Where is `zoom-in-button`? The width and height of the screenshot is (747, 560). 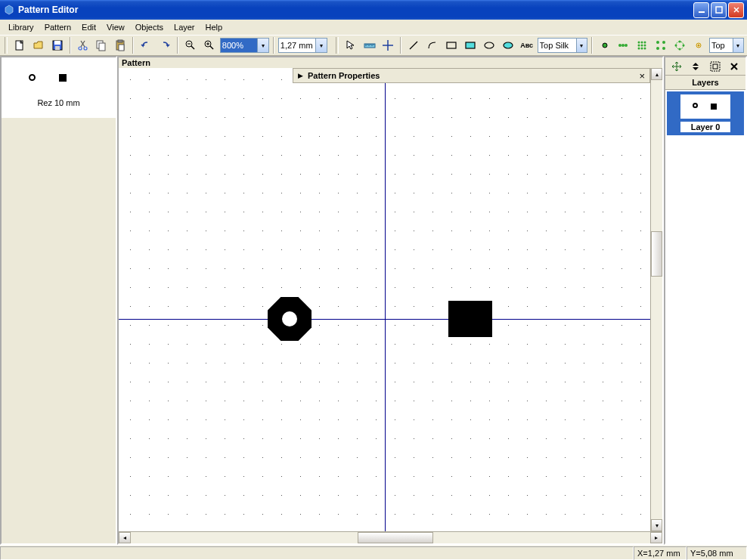
zoom-in-button is located at coordinates (209, 45).